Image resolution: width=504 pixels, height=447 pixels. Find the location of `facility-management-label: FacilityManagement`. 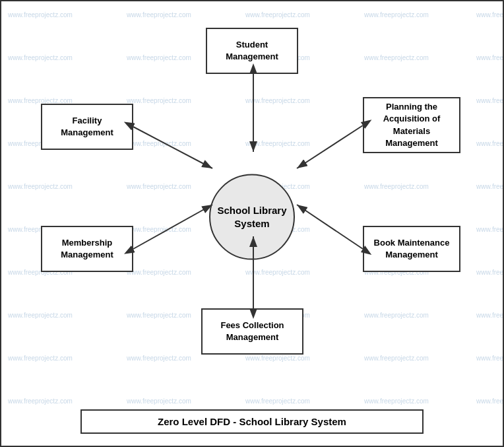

facility-management-label: FacilityManagement is located at coordinates (87, 127).